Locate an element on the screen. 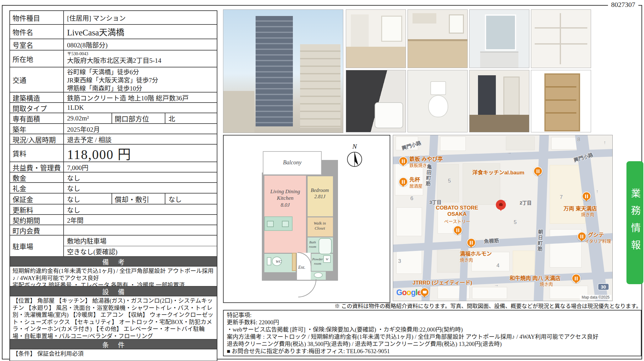  row-label: 更新料 is located at coordinates (37, 210).